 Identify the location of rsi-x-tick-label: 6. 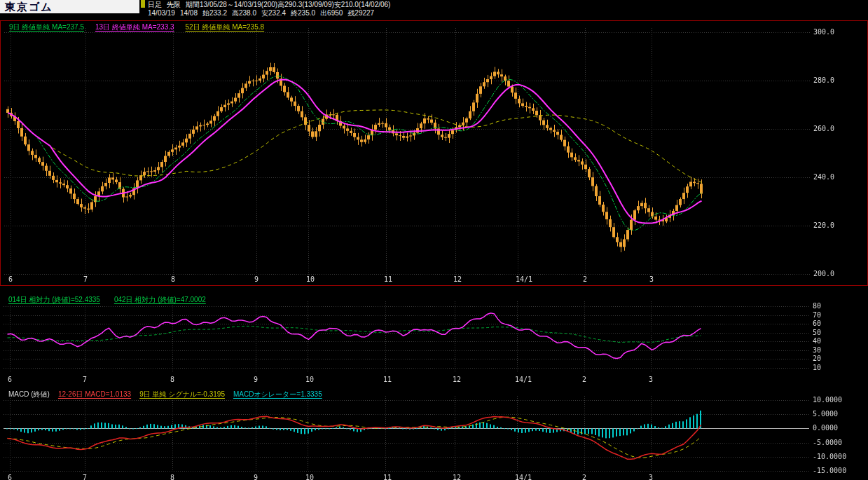
(10, 380).